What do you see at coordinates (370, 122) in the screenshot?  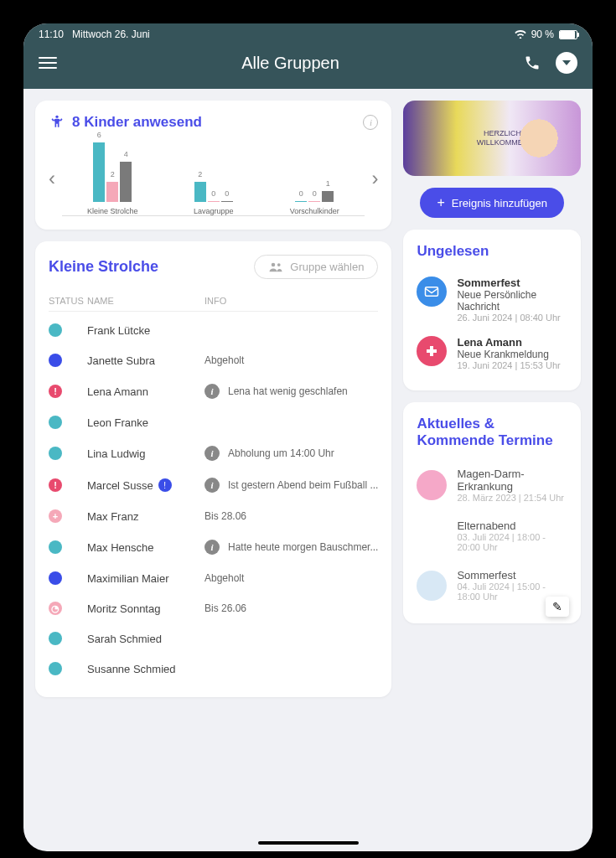 I see `info-icon: i` at bounding box center [370, 122].